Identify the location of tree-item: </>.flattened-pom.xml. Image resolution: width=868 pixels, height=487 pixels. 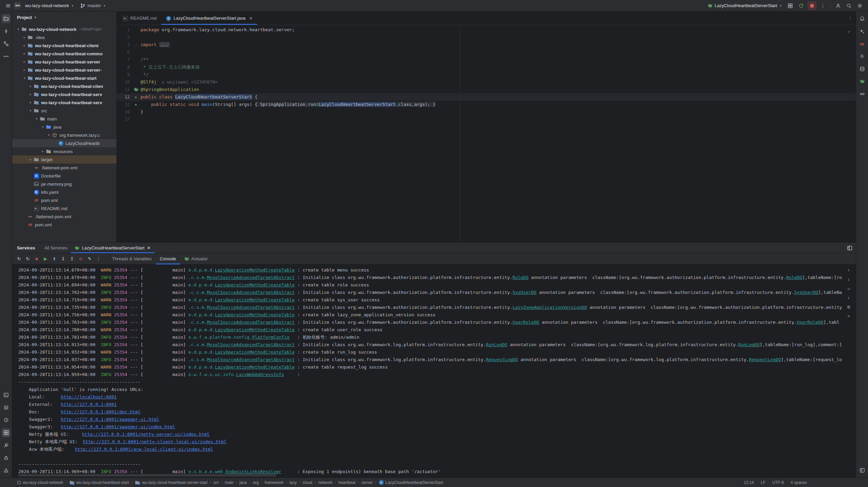
(64, 217).